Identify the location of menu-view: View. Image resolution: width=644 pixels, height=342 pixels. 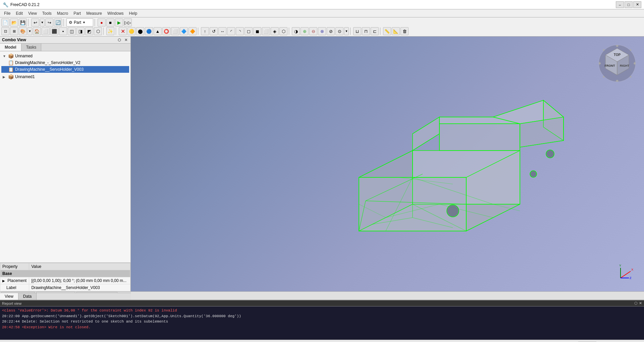
(33, 13).